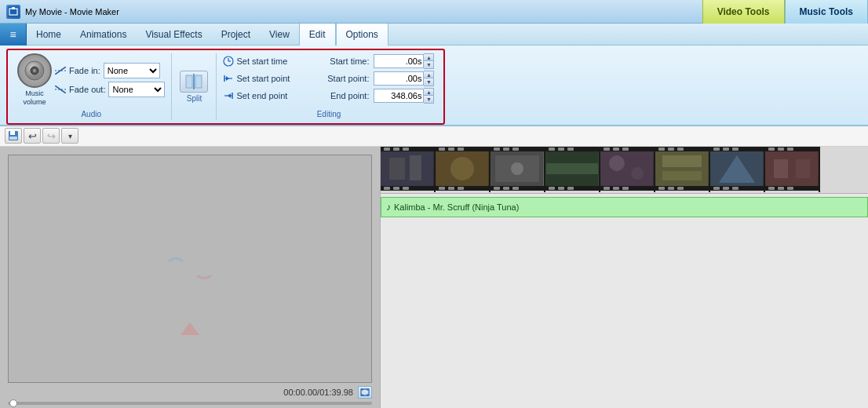 Image resolution: width=868 pixels, height=408 pixels. I want to click on set-start-time-btn: Set start time, so click(266, 61).